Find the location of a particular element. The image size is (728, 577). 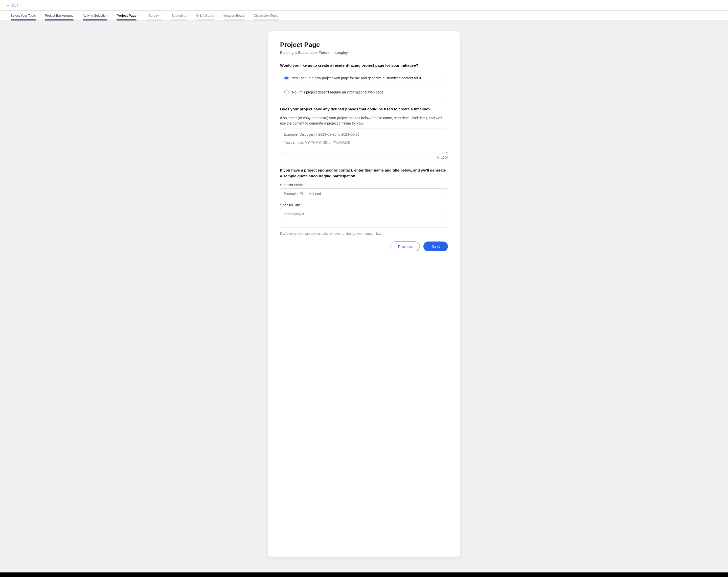

tab-label-select-your-topic: Select Your Topic is located at coordinates (23, 16).